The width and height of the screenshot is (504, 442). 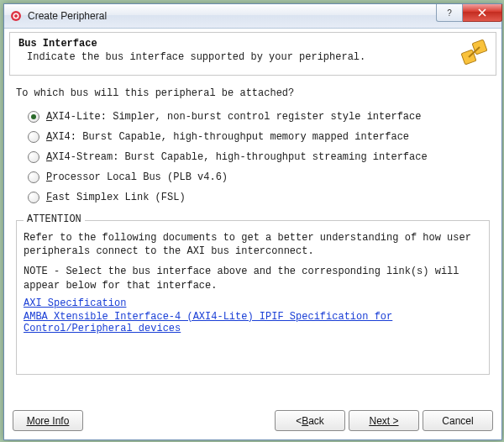 I want to click on wizard-subtext: Indicate the bus interface supported by …, so click(x=239, y=57).